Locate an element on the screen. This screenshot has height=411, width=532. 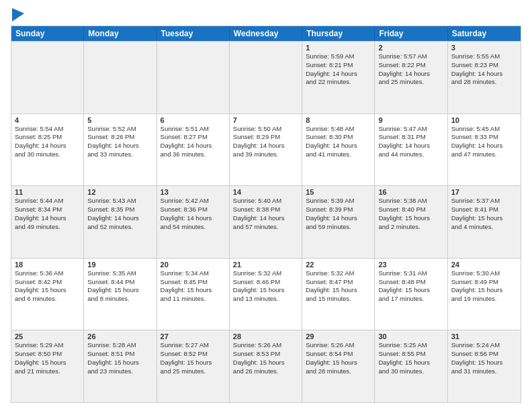
cal-cell: 19Sunrise: 5:35 AM Sunset: 8:44 PM Dayli… is located at coordinates (120, 294).